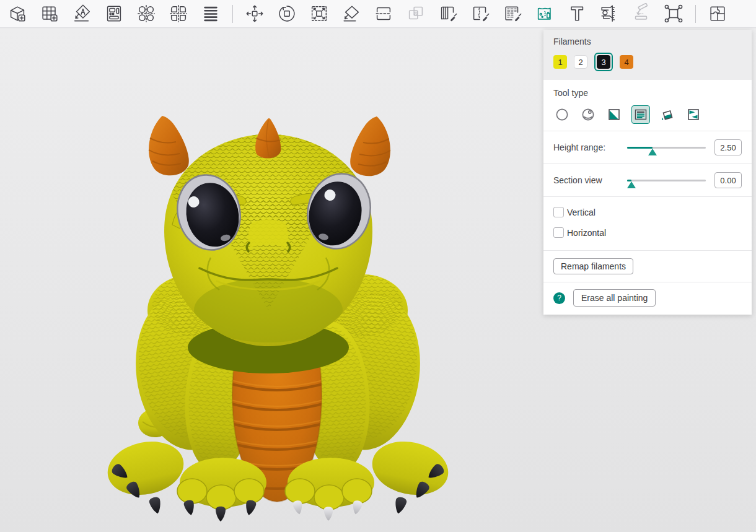  I want to click on arrange-icon, so click(114, 14).